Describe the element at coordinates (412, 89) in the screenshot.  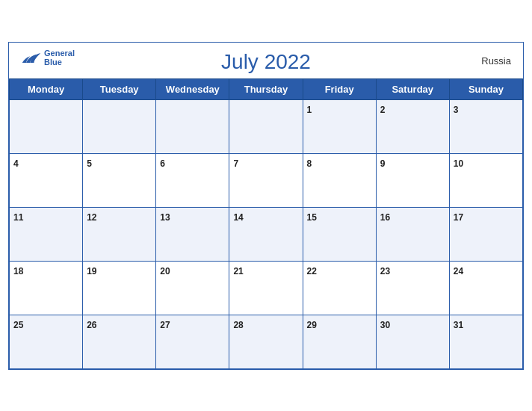
I see `header-saturday: Saturday` at that location.